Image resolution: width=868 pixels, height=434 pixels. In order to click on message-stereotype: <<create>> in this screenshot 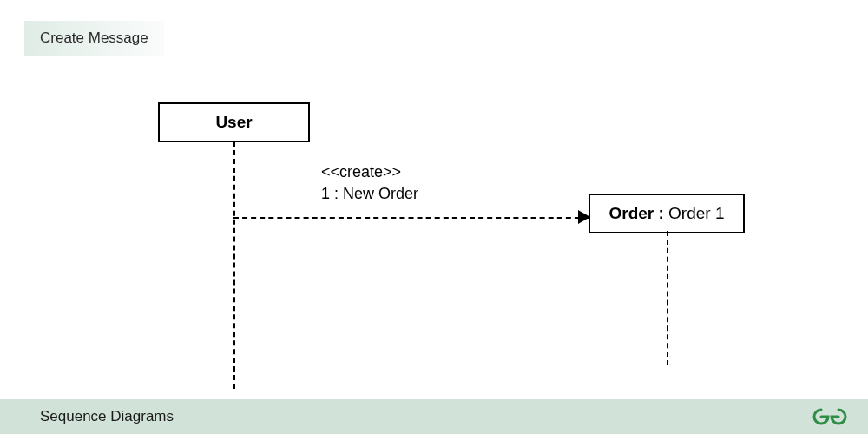, I will do `click(370, 172)`.